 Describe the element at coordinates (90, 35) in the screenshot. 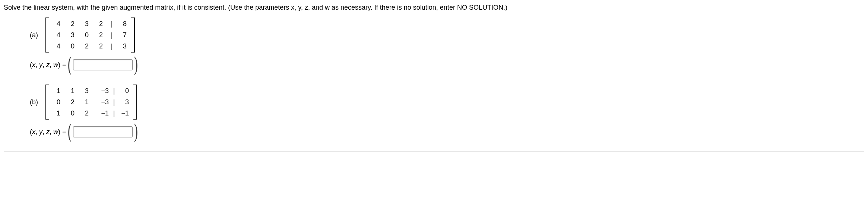

I see `matrix-a-body: 4 2 3 2 | 8 4 3 0 2 | 7 4 0 2 2 | 3` at that location.